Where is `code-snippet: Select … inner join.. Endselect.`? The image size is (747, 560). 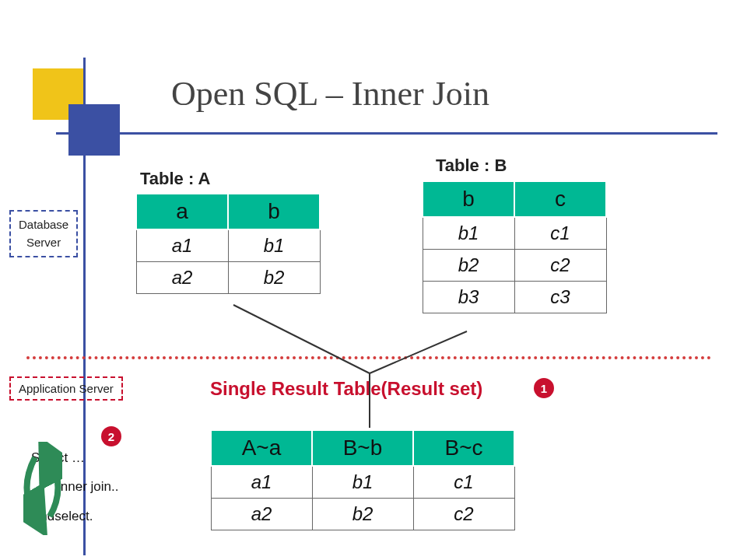 code-snippet: Select … inner join.. Endselect. is located at coordinates (75, 487).